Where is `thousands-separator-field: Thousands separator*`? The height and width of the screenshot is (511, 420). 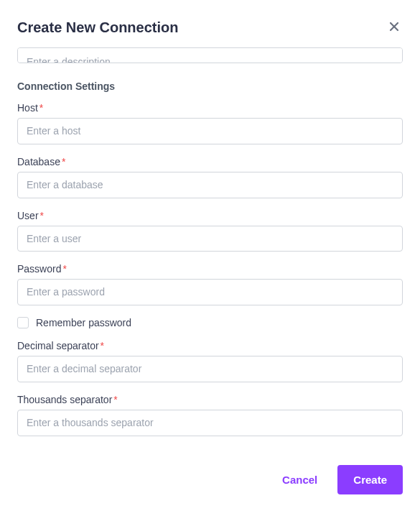 thousands-separator-field: Thousands separator* is located at coordinates (210, 415).